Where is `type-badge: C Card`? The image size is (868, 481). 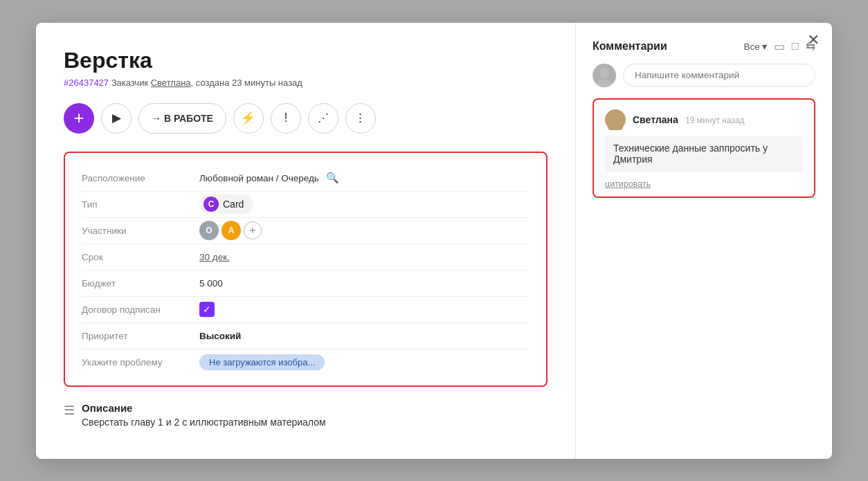 type-badge: C Card is located at coordinates (226, 204).